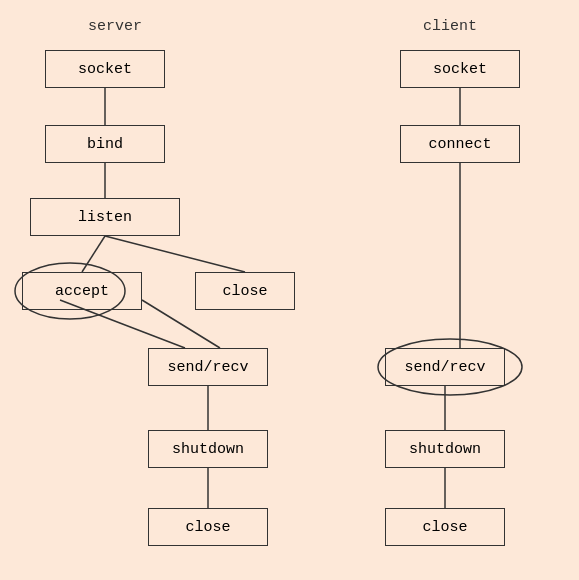  What do you see at coordinates (82, 291) in the screenshot?
I see `server-accept-box: accept` at bounding box center [82, 291].